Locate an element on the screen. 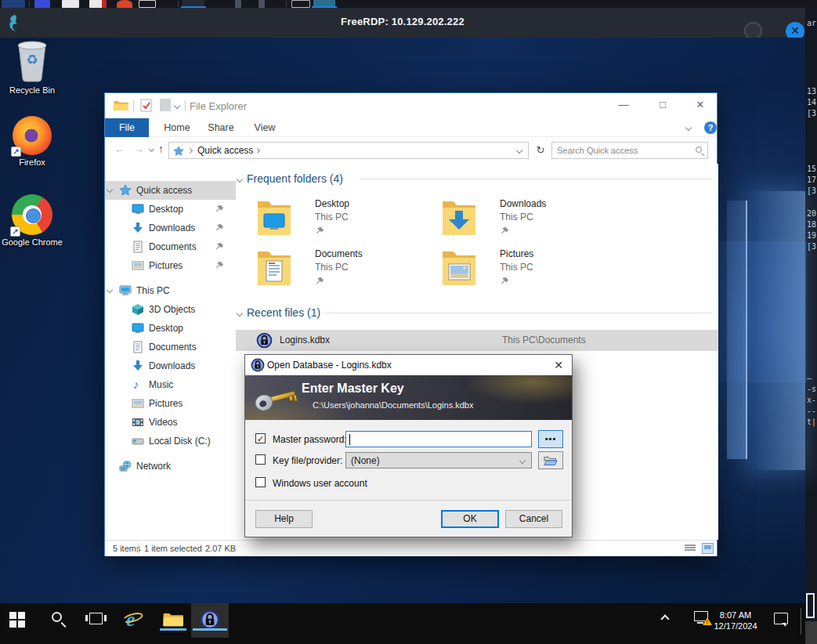 This screenshot has width=817, height=644. browse-key-file-button is located at coordinates (551, 461).